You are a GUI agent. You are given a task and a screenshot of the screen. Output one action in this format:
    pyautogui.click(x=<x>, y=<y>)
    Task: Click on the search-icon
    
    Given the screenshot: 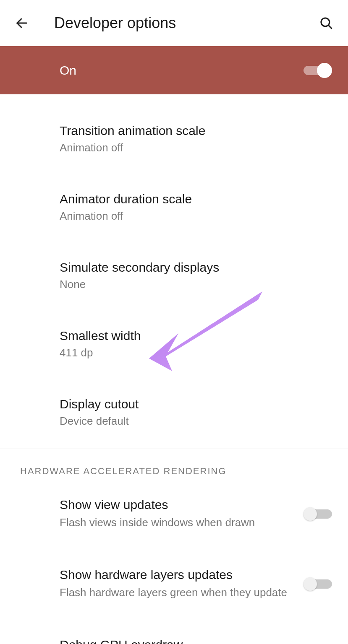 What is the action you would take?
    pyautogui.click(x=326, y=23)
    